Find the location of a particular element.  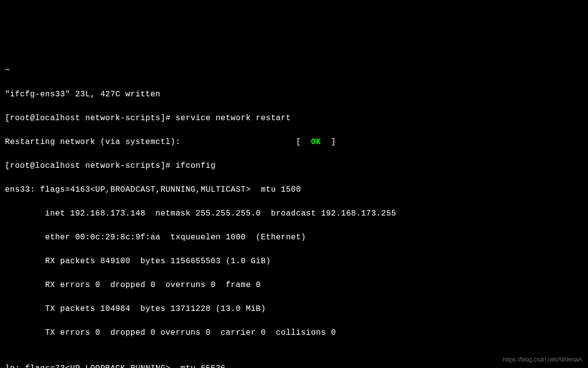

ens33-inet: inet 192.168.173.148 netmask 255.255.255… is located at coordinates (294, 214).